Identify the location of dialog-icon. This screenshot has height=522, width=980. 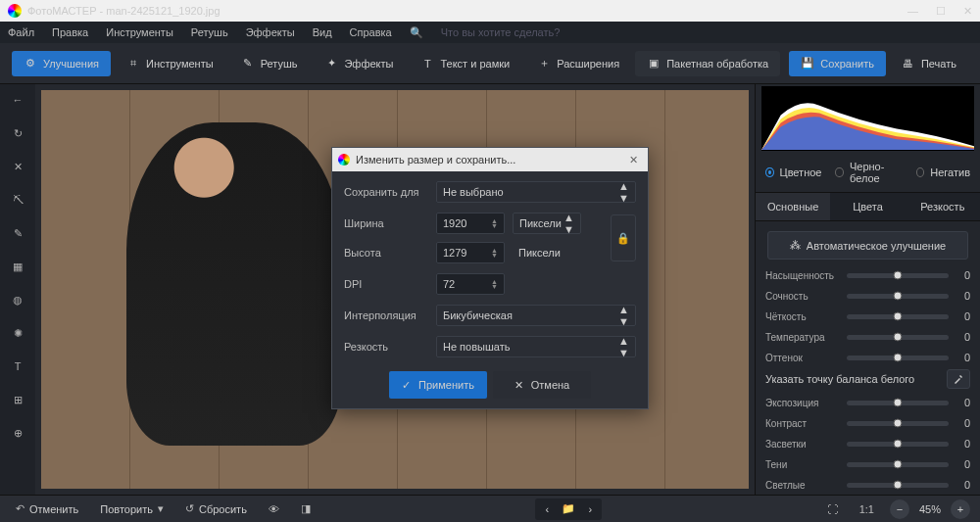
(344, 160).